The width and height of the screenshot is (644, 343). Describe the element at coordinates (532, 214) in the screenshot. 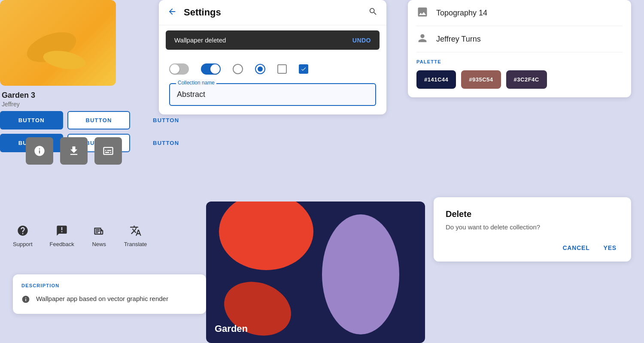

I see `dialog-title: Delete` at that location.